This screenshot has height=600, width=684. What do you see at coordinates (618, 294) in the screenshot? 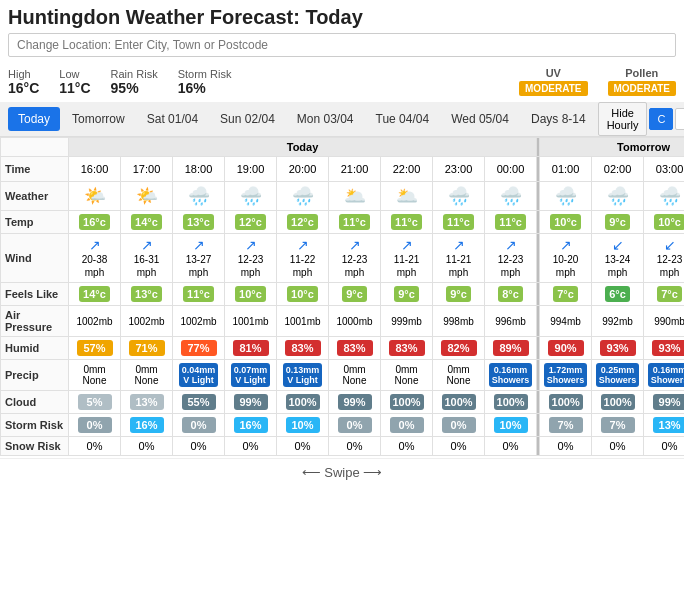
I see `feels-t2: 6°c` at bounding box center [618, 294].